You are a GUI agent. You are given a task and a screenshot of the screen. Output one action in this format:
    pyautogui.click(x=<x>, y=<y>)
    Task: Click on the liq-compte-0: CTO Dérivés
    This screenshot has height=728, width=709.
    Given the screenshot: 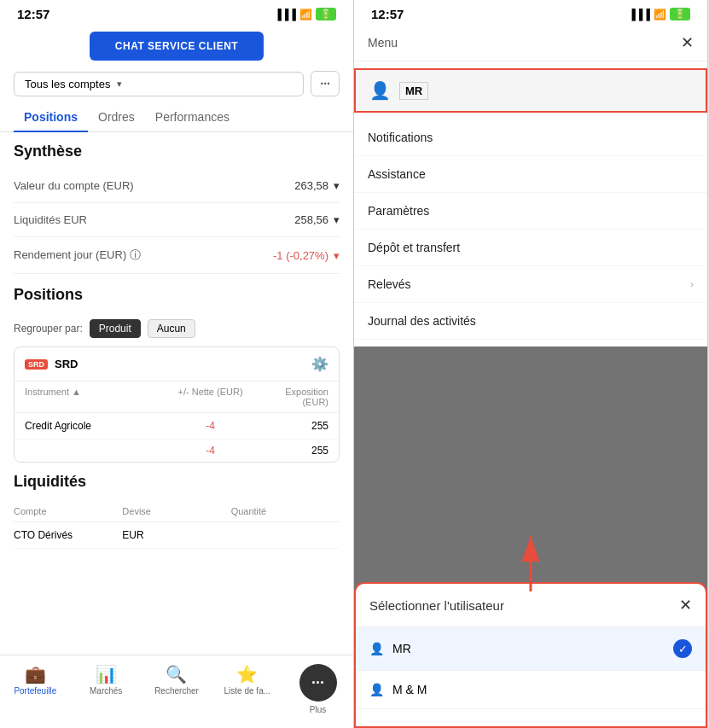 What is the action you would take?
    pyautogui.click(x=68, y=535)
    